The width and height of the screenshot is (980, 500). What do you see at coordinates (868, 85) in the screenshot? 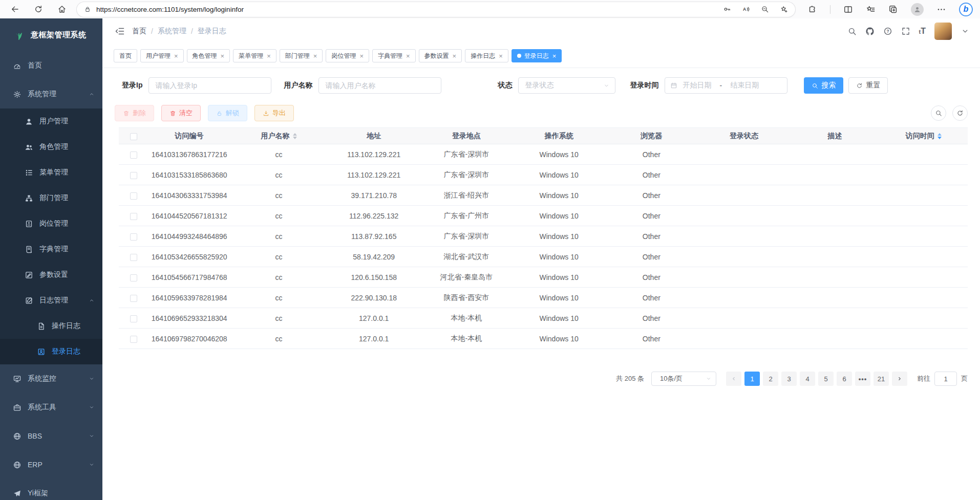
I see `reset-button: 重置` at bounding box center [868, 85].